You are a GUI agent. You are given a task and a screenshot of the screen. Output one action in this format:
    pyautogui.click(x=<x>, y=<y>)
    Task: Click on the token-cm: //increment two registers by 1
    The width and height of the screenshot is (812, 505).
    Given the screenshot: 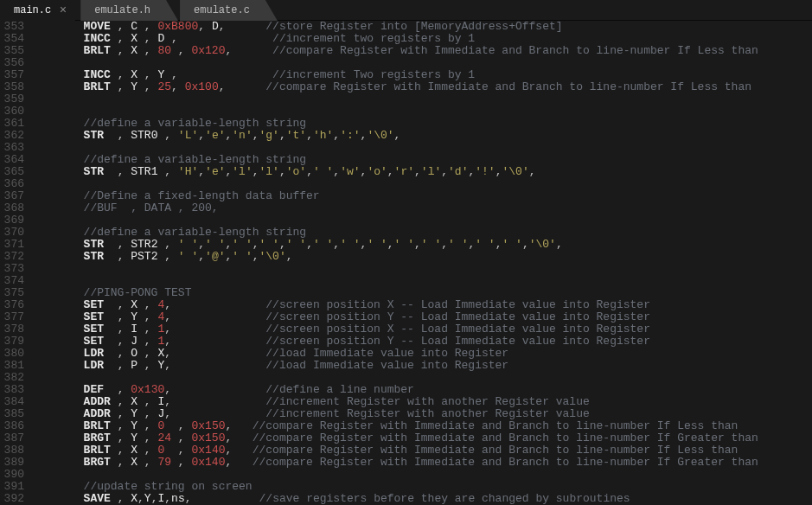 What is the action you would take?
    pyautogui.click(x=374, y=38)
    